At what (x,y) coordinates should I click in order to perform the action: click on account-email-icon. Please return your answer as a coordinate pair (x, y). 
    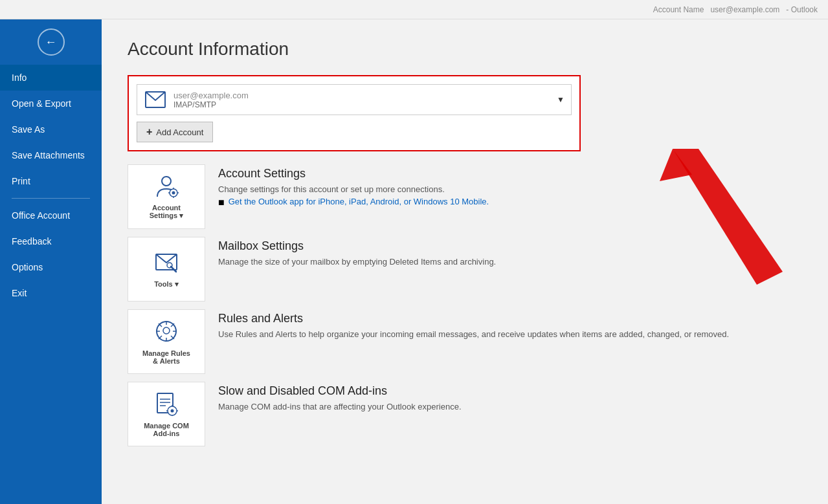
    Looking at the image, I should click on (155, 100).